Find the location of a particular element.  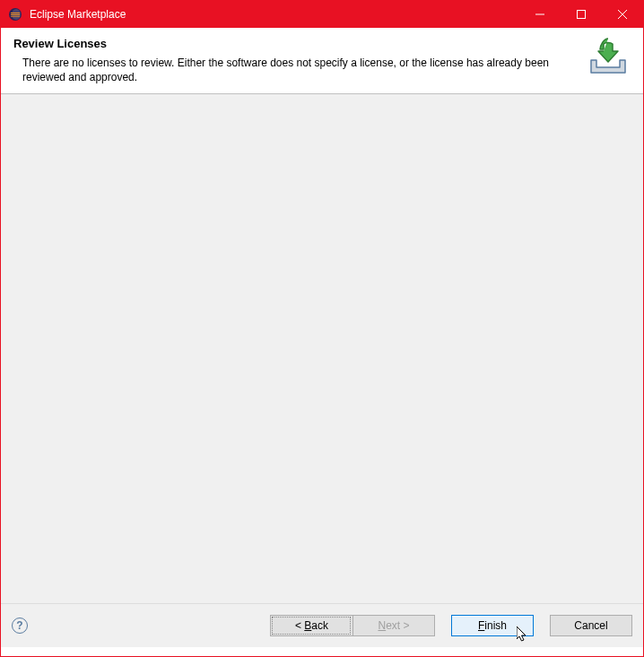

wizard-header: Review Licenses There are no licenses to… is located at coordinates (322, 61).